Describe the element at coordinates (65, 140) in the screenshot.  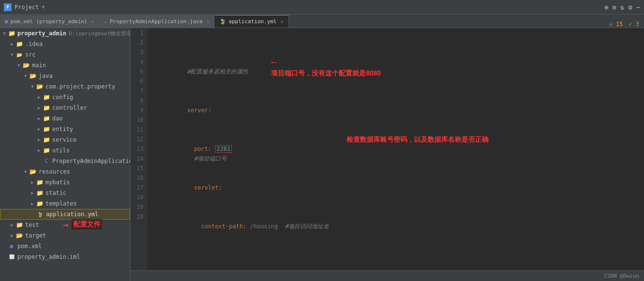
I see `tree-item-service: ▶ 📁 service` at that location.